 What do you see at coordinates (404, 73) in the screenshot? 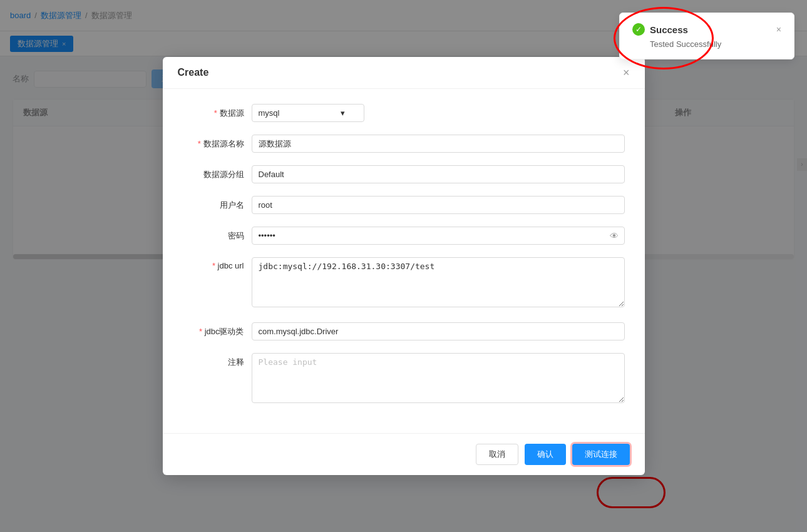
I see `modal-header: Create ×` at bounding box center [404, 73].